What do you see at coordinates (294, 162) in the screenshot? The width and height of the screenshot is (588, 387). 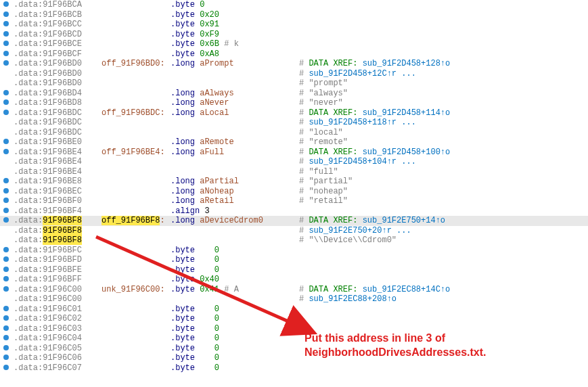 I see `asm-line: .data:91F96BE4# sub_91F2D458+104↑r ...` at bounding box center [294, 162].